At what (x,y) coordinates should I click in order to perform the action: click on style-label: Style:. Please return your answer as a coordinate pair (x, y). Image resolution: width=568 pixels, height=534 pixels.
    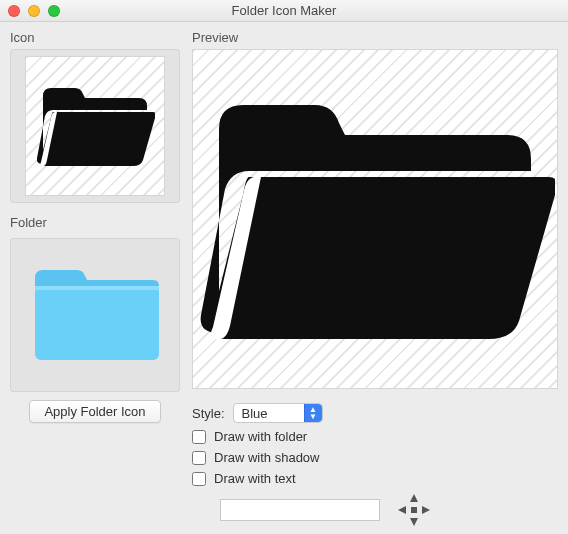
    Looking at the image, I should click on (208, 414).